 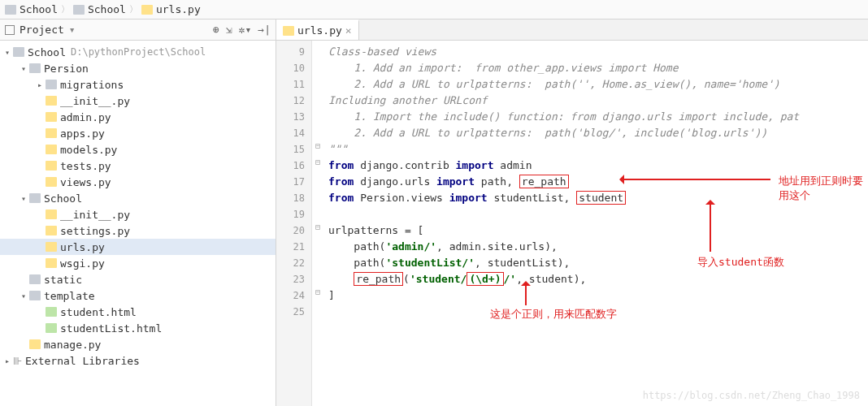 I want to click on collapse-icon: ⇲, so click(x=229, y=29).